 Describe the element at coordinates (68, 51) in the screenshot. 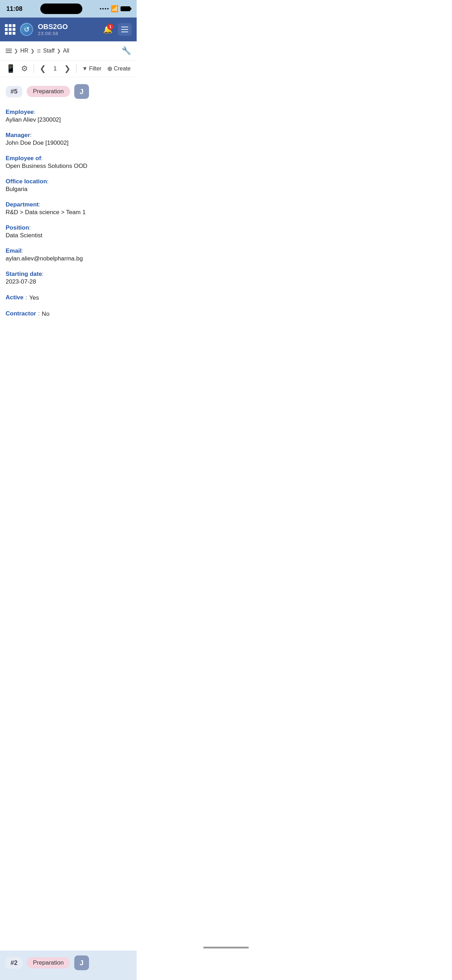

I see `breadcrumb: ❯ HR ❯ ☰ Staff ❯ All 🔧` at that location.